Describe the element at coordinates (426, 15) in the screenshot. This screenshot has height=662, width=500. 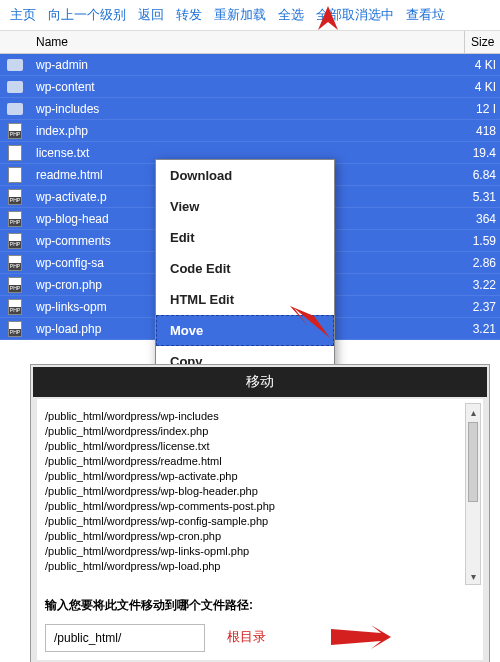
I see `toolbar-trash: 查看垃` at that location.